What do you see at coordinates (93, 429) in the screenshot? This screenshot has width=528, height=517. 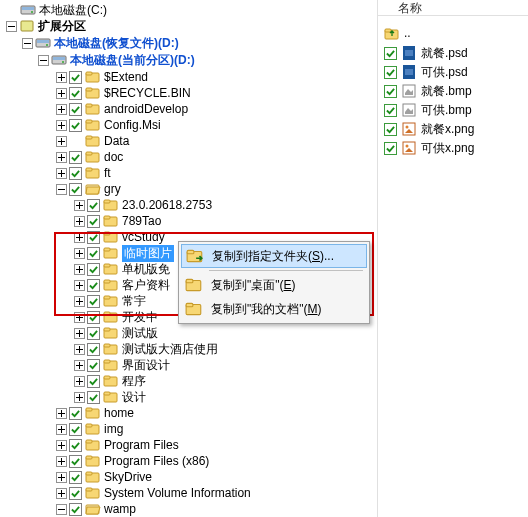 I see `folder-icon` at bounding box center [93, 429].